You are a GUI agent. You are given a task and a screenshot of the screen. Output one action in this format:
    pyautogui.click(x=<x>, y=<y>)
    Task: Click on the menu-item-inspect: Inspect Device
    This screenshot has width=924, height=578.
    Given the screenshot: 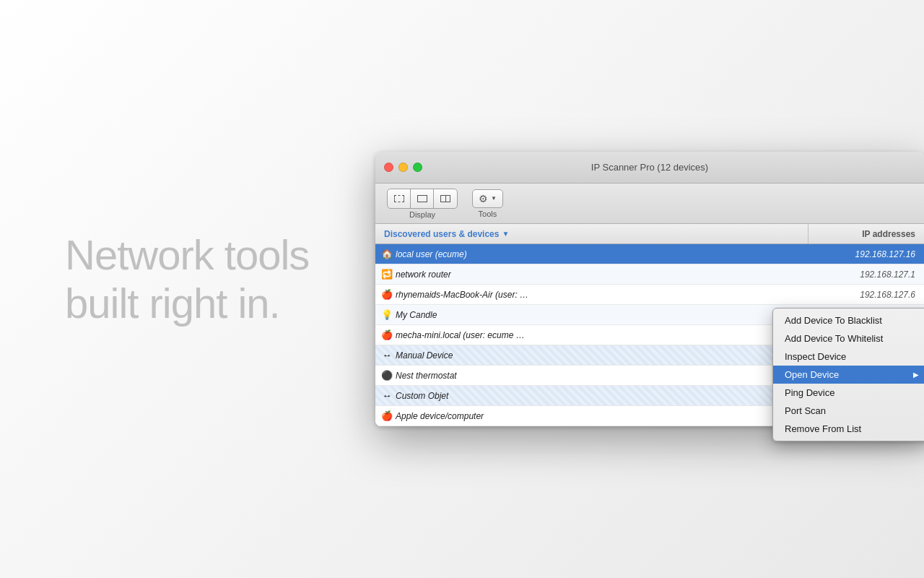 What is the action you would take?
    pyautogui.click(x=849, y=357)
    